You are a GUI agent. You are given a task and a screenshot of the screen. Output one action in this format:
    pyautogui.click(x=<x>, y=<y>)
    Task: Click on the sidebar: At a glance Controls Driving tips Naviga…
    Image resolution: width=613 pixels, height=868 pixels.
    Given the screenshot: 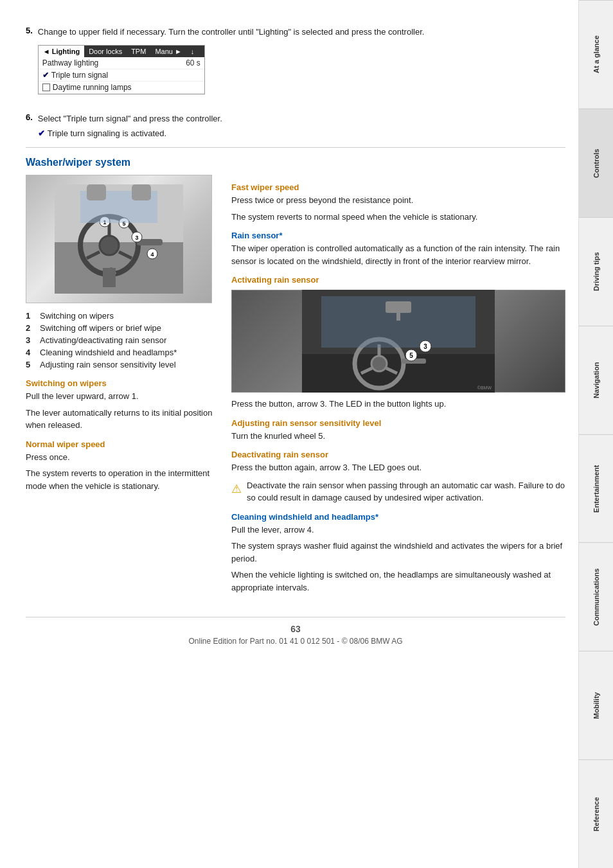 What is the action you would take?
    pyautogui.click(x=596, y=434)
    